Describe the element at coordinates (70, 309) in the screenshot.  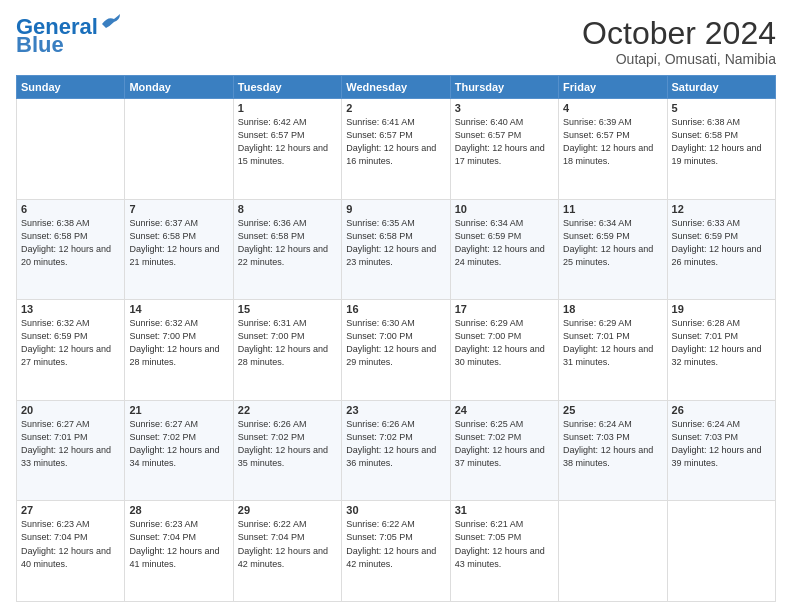
I see `day-number: 13` at that location.